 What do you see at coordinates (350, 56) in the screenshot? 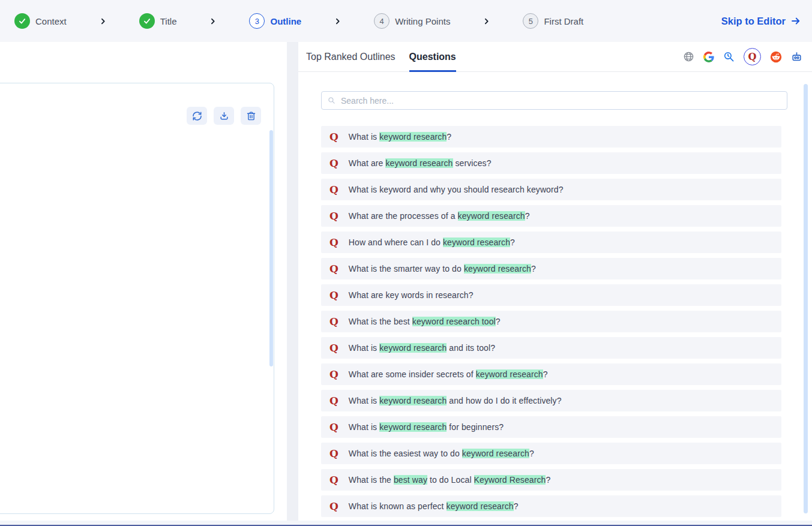
I see `tab-top-ranked-outlines: Top Ranked Outlines` at bounding box center [350, 56].